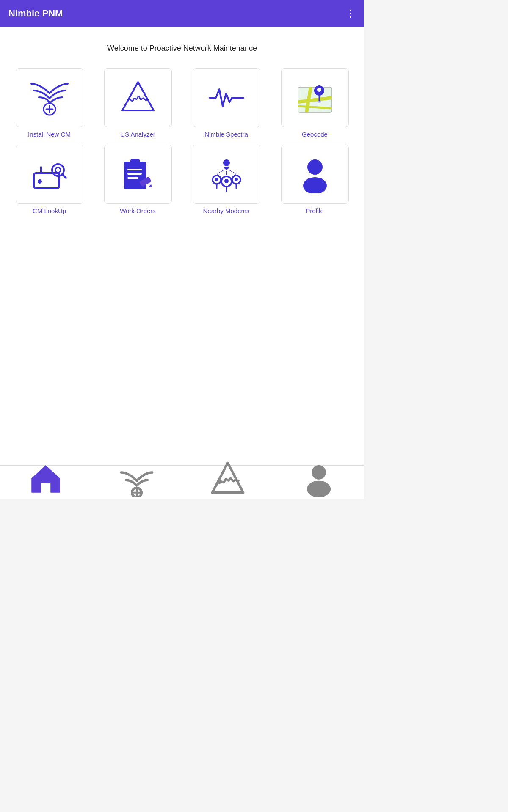 This screenshot has width=508, height=812. I want to click on person-icon, so click(315, 174).